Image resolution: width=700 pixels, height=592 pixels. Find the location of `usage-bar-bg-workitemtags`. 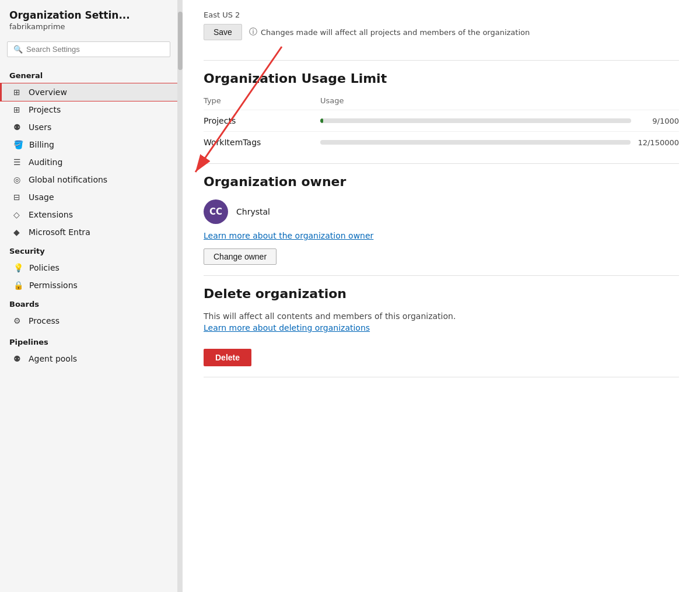

usage-bar-bg-workitemtags is located at coordinates (475, 142).